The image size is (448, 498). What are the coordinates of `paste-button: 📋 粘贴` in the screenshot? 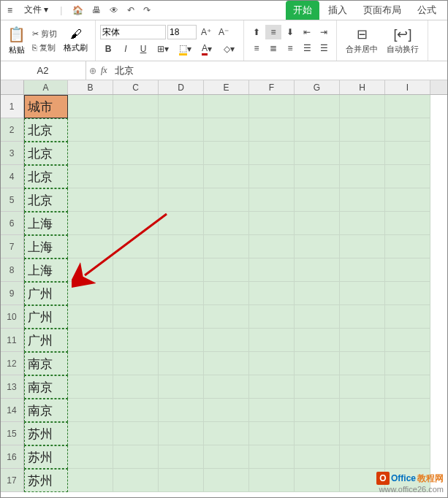 It's located at (16, 41).